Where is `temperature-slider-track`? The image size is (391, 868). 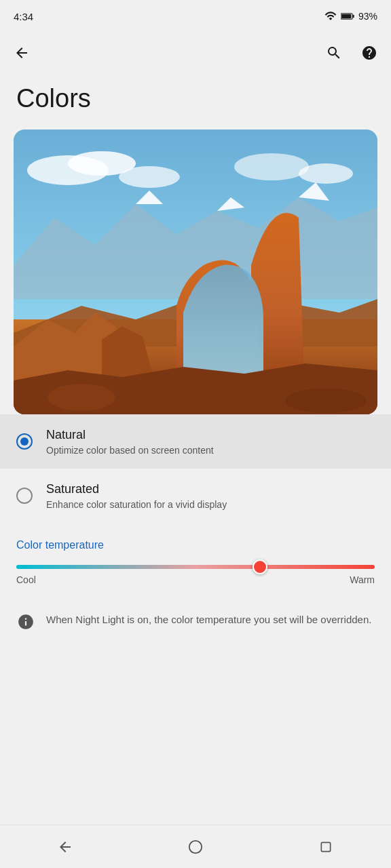
temperature-slider-track is located at coordinates (196, 567).